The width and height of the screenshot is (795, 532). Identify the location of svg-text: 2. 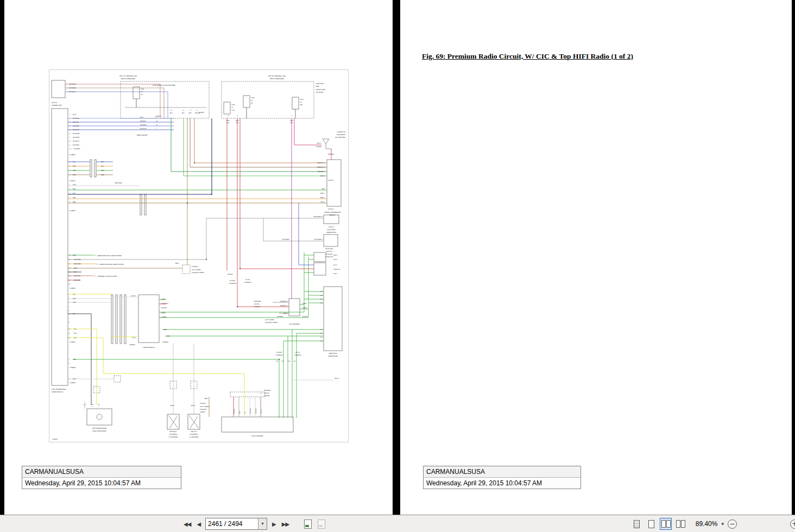
(69, 299).